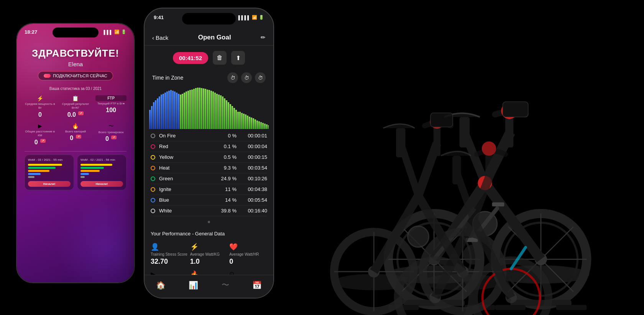 Image resolution: width=644 pixels, height=315 pixels. Describe the element at coordinates (153, 211) in the screenshot. I see `zone-dot-white` at that location.